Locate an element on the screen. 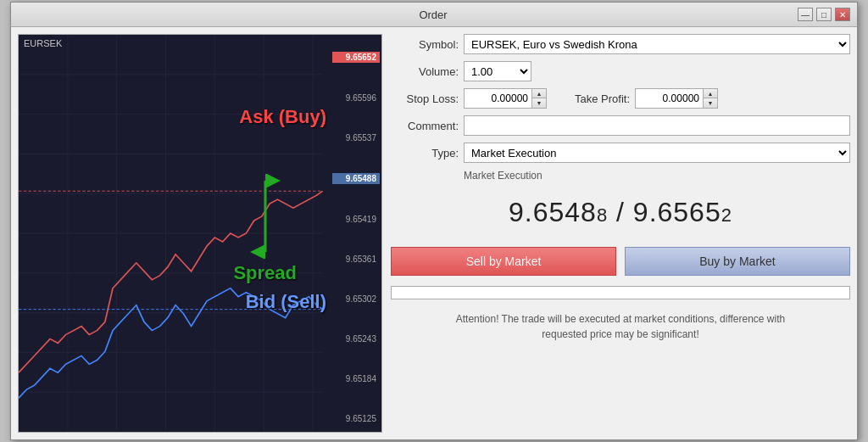  type-select: Market Execution is located at coordinates (657, 153).